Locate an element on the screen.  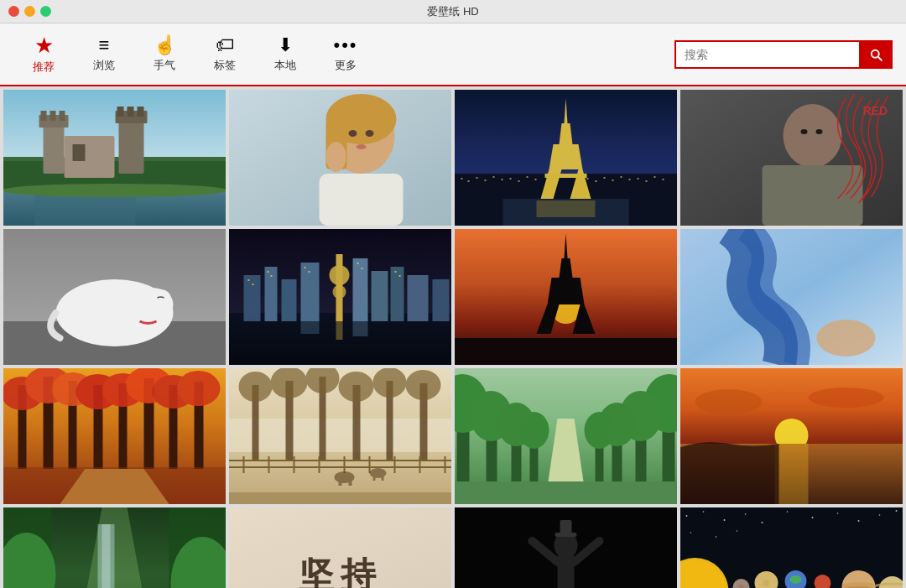
jichi-overlay: 坚持 is located at coordinates (341, 548).